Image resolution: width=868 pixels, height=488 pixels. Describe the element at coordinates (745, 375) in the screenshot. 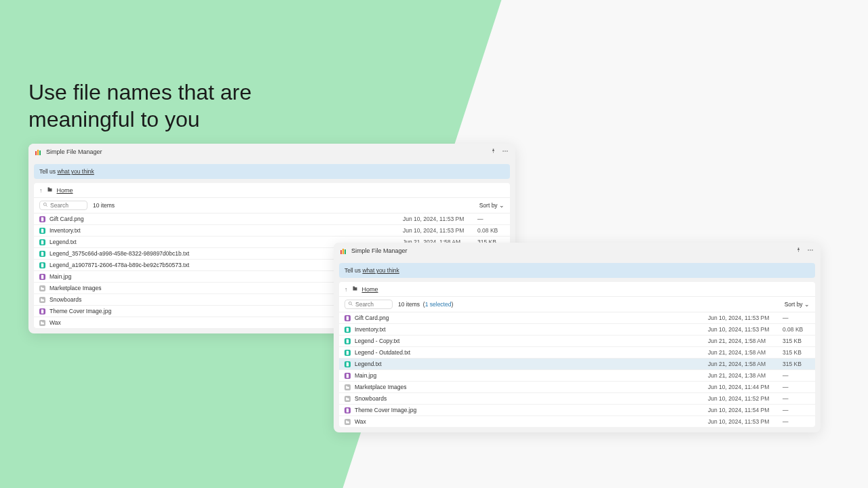

I see `file-date: Jun 21, 2024, 1:38 AM` at that location.